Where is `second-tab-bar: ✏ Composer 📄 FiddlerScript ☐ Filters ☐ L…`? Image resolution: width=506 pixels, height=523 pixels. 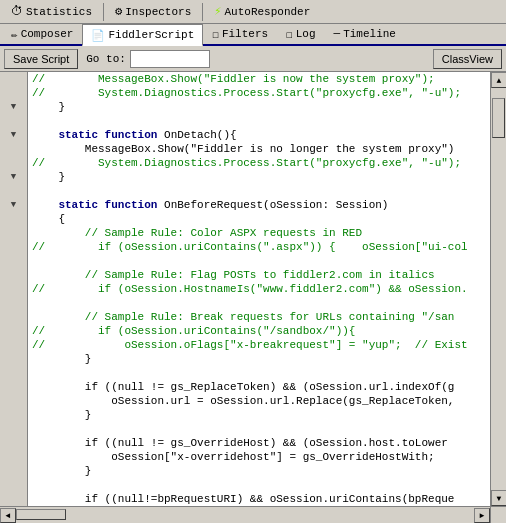 second-tab-bar: ✏ Composer 📄 FiddlerScript ☐ Filters ☐ L… is located at coordinates (253, 35).